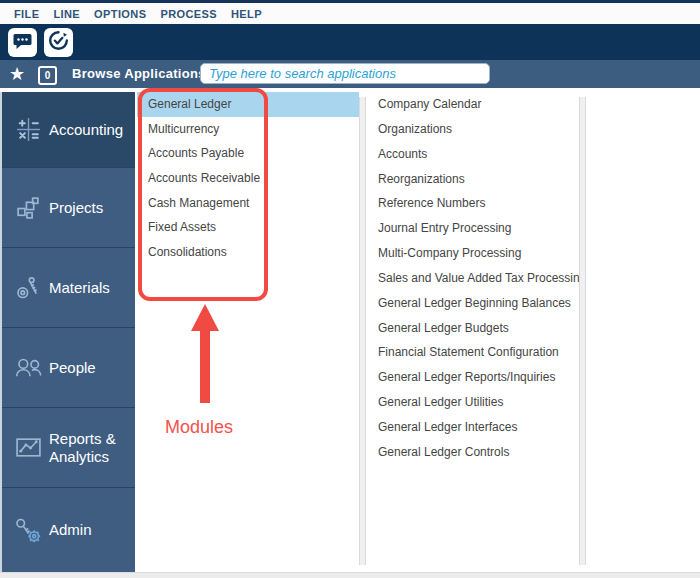 This screenshot has width=700, height=578. I want to click on chat-icon, so click(22, 42).